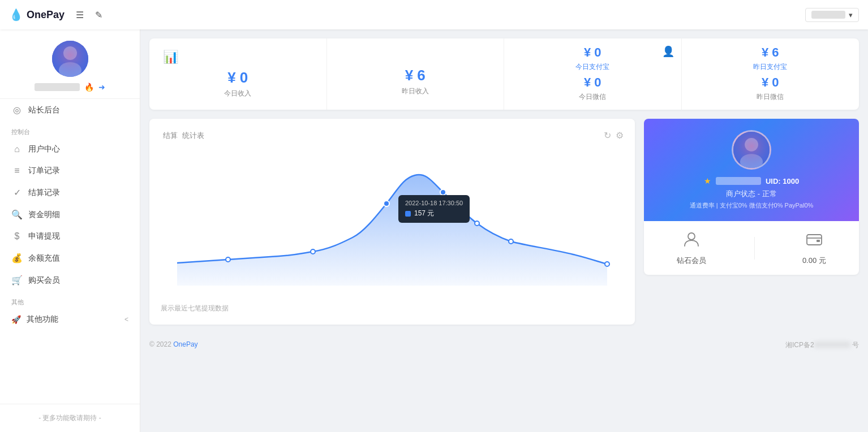 This screenshot has height=432, width=868. Describe the element at coordinates (17, 149) in the screenshot. I see `home-icon: ⌂` at that location.